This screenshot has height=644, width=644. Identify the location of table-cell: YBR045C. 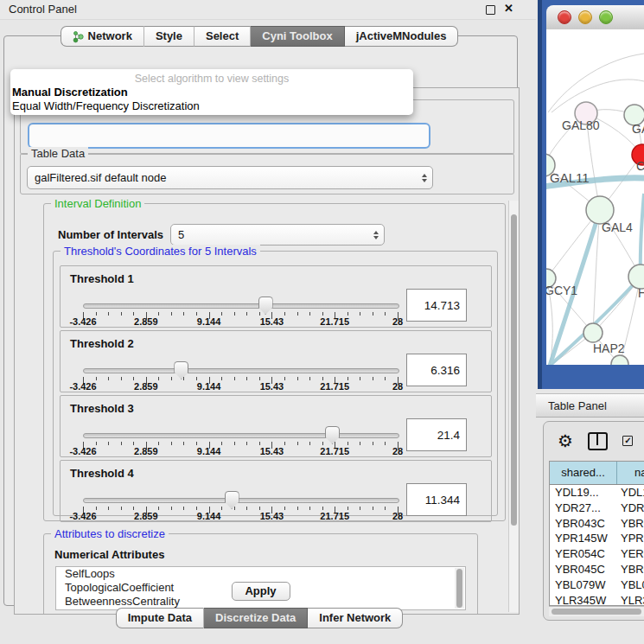
(583, 570).